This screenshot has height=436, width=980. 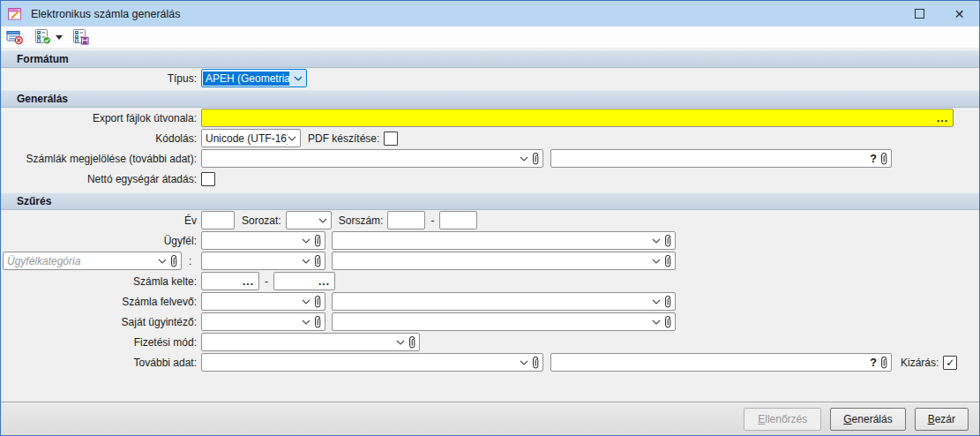 I want to click on form-cancel-icon, so click(x=16, y=37).